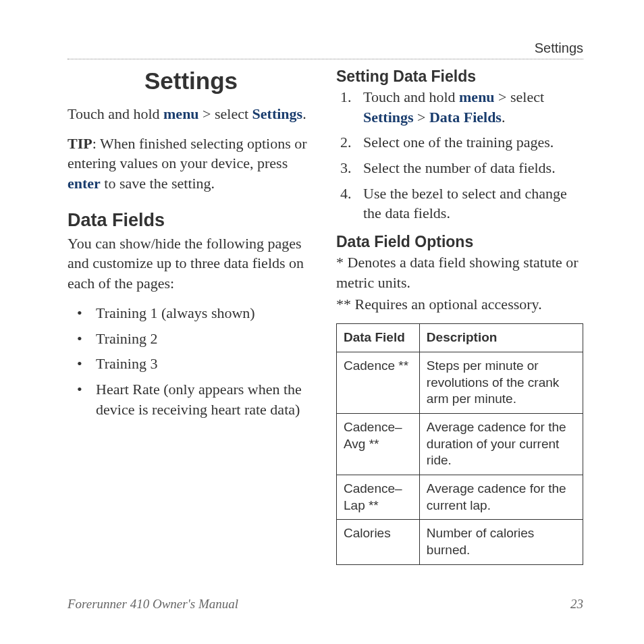  Describe the element at coordinates (196, 364) in the screenshot. I see `list-item: Training 3` at that location.